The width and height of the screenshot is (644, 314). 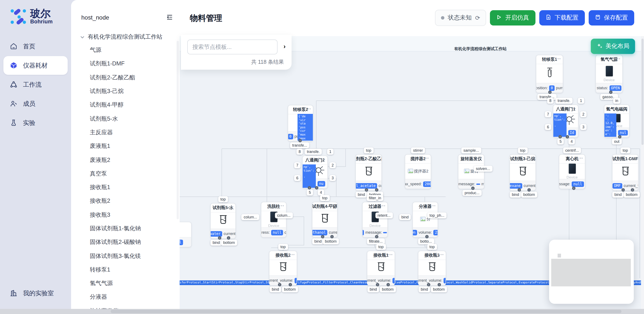 What do you see at coordinates (384, 215) in the screenshot?
I see `overlay-port-label: retent...` at bounding box center [384, 215].